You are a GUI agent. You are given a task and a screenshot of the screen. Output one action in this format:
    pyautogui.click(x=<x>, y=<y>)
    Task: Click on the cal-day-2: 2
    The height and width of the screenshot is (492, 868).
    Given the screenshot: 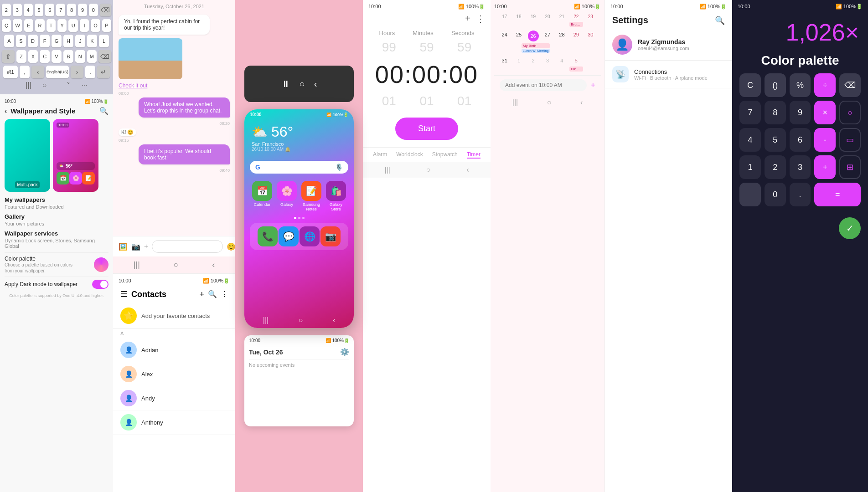 What is the action you would take?
    pyautogui.click(x=533, y=61)
    